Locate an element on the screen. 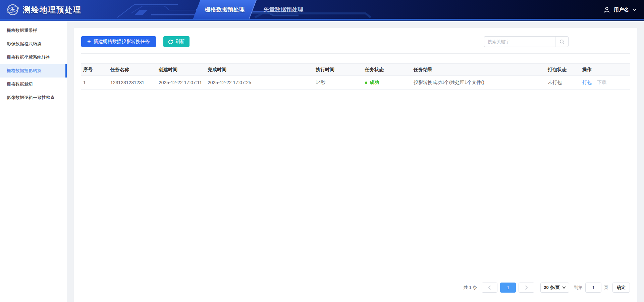 This screenshot has height=302, width=644. search-group is located at coordinates (526, 42).